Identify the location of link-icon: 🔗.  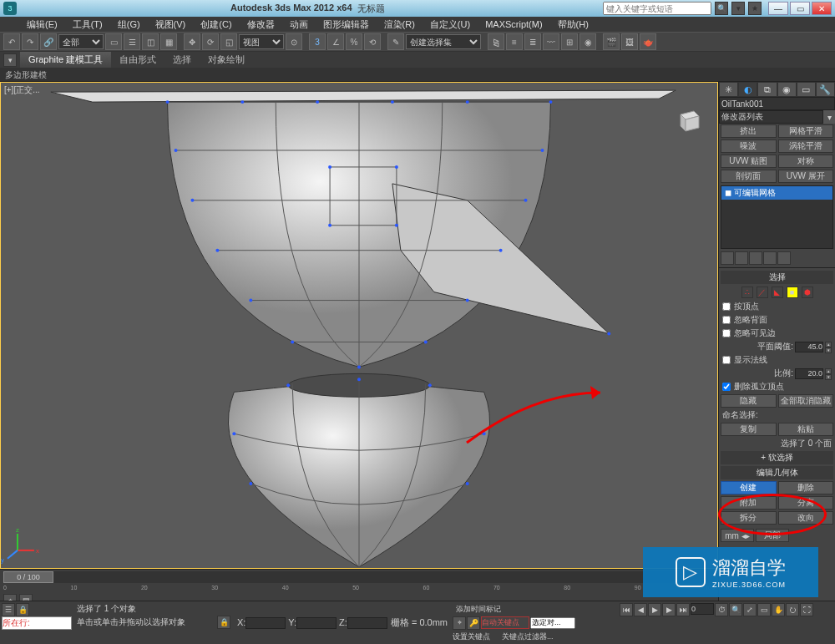
(48, 42).